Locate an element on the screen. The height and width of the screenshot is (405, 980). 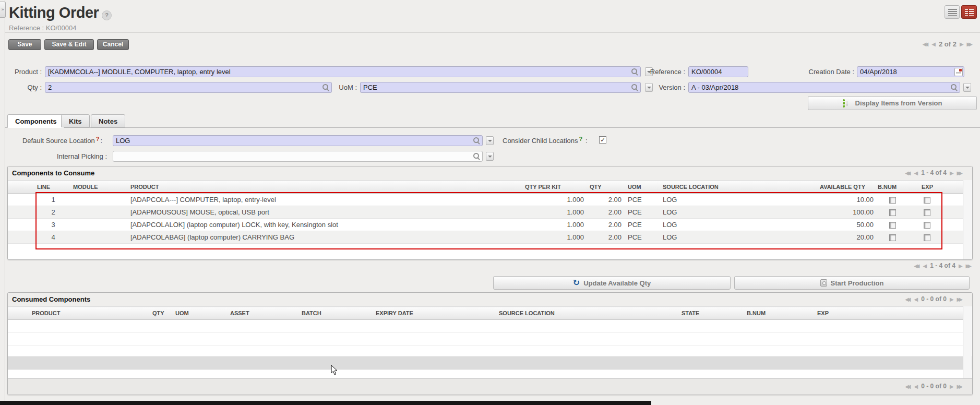
table-row: 1[ADAPCOLA---] COMPUTER, laptop, entry-l… is located at coordinates (486, 200).